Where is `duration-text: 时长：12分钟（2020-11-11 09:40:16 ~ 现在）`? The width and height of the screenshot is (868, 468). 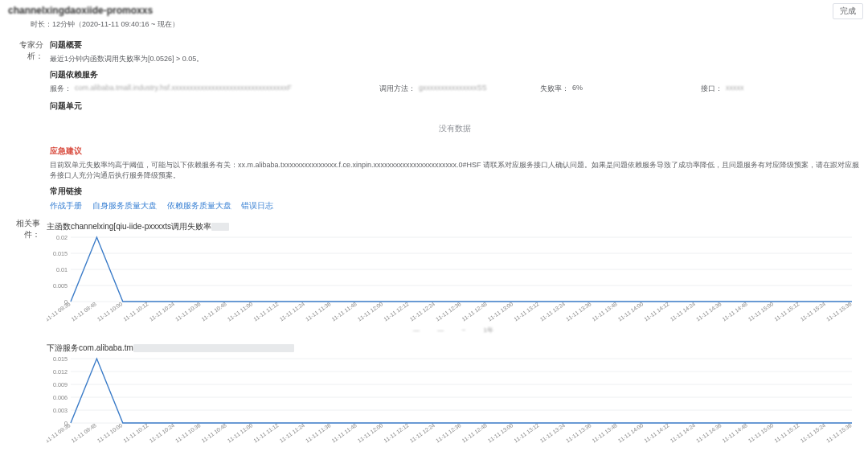
duration-text: 时长：12分钟（2020-11-11 09:40:16 ~ 现在） is located at coordinates (434, 27).